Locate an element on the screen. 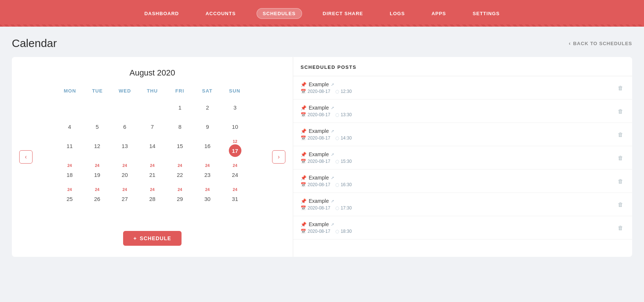 This screenshot has height=302, width=644. calendar-day-cell: 15 is located at coordinates (180, 148).